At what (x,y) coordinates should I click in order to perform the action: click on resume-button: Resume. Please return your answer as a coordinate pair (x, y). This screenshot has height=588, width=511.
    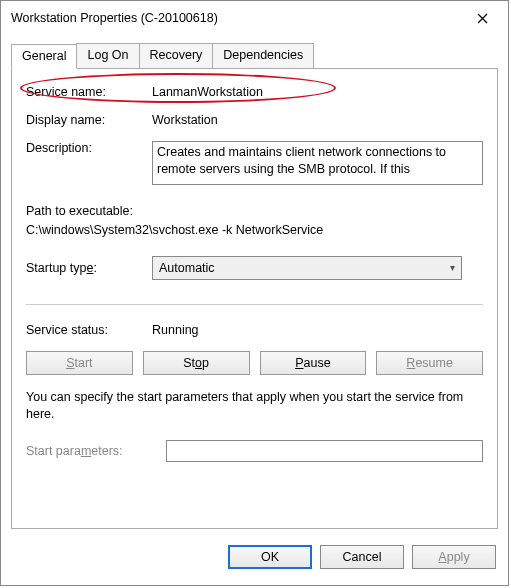
    Looking at the image, I should click on (430, 363).